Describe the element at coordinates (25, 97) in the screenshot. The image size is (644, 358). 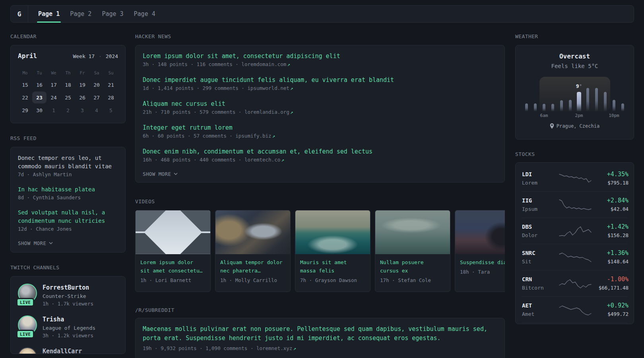
I see `calendar-day: 22` at that location.